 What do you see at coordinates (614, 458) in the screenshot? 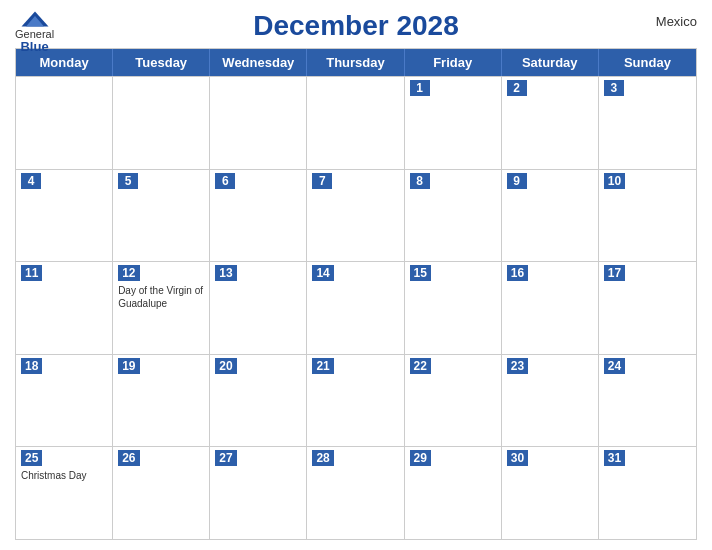
I see `day-number: 31` at bounding box center [614, 458].